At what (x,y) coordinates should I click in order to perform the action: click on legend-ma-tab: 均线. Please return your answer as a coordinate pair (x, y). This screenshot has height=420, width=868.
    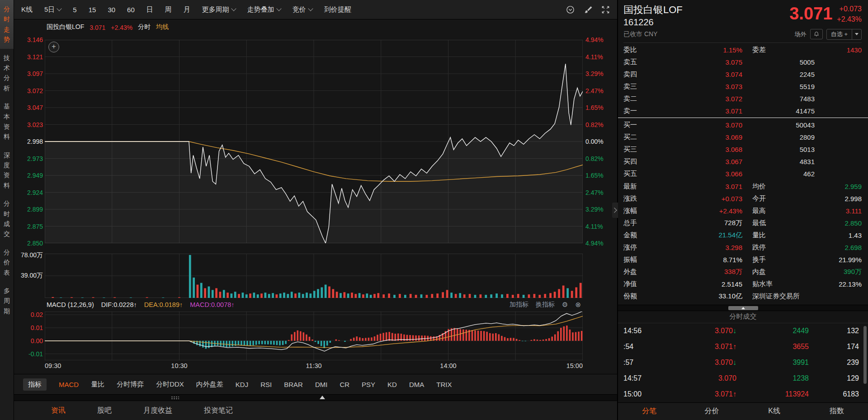
    Looking at the image, I should click on (162, 27).